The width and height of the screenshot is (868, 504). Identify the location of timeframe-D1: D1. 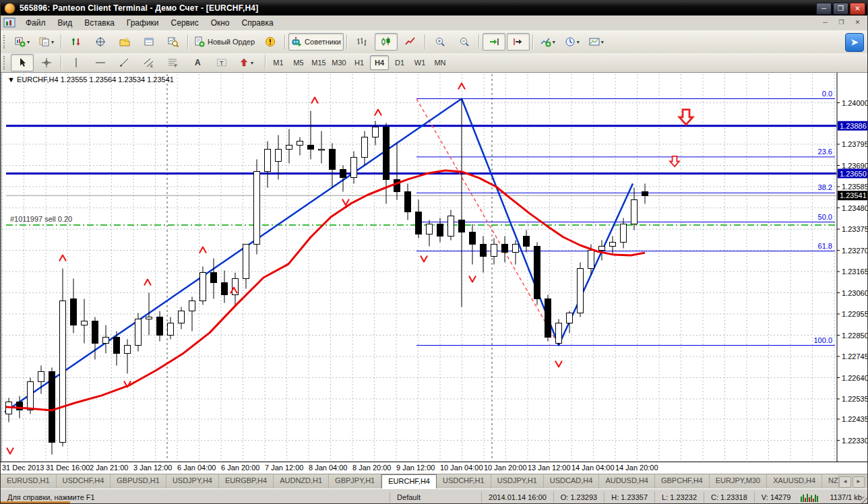
(400, 63).